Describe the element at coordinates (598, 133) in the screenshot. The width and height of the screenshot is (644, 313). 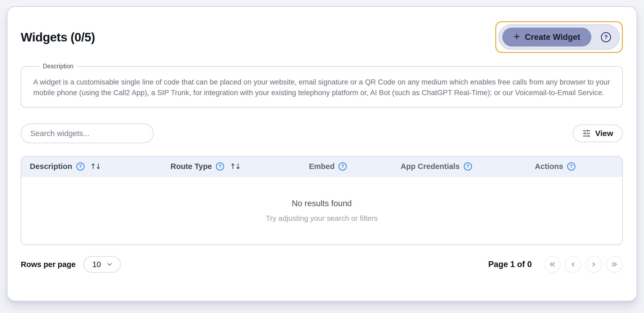
I see `view-button: View` at that location.